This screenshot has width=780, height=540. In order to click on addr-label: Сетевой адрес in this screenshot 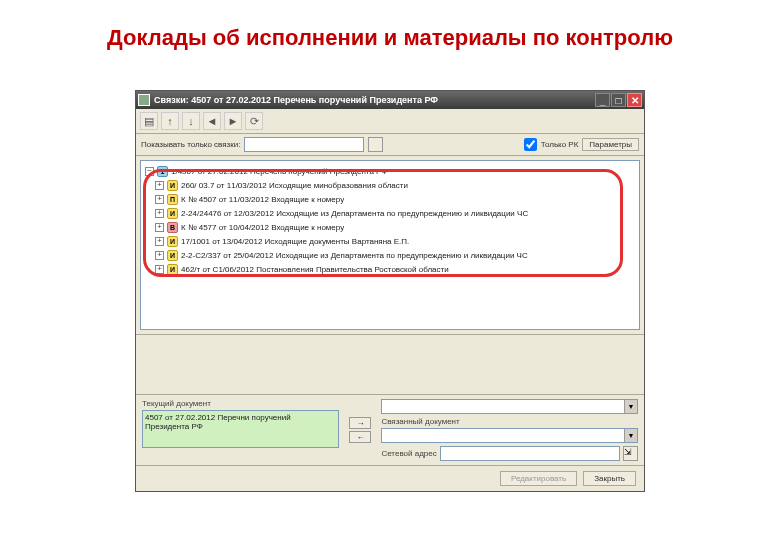, I will do `click(408, 454)`.